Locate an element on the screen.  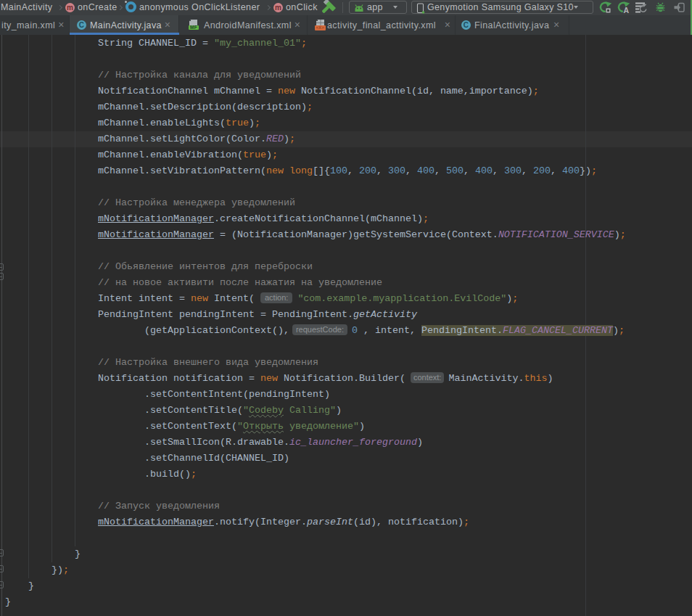
svg-text: A is located at coordinates (627, 10).